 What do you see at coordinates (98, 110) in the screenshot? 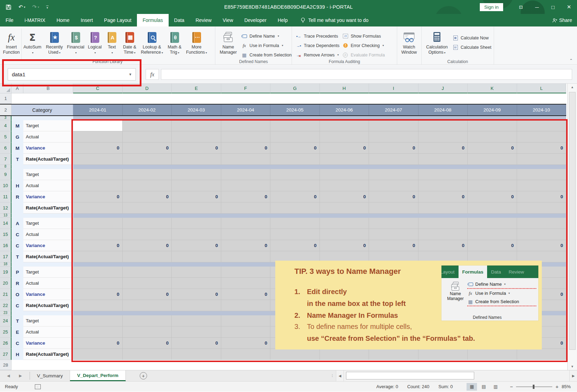
I see `month-header-2024-01: 2024-01` at bounding box center [98, 110].